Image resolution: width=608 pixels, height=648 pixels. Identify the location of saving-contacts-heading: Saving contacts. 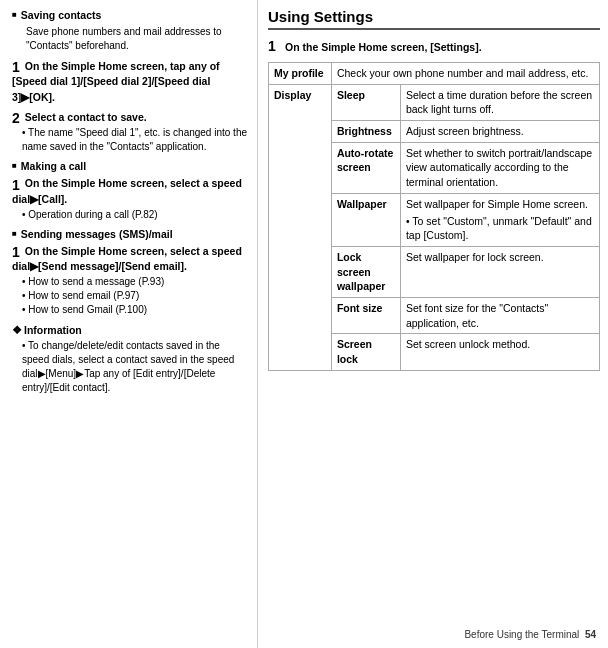
(130, 16).